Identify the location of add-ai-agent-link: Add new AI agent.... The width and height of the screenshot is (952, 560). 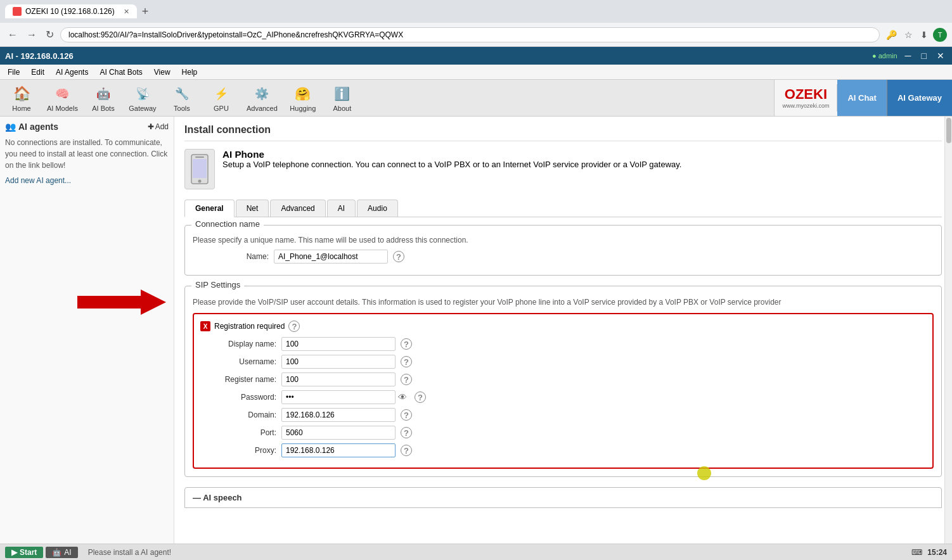
(87, 181).